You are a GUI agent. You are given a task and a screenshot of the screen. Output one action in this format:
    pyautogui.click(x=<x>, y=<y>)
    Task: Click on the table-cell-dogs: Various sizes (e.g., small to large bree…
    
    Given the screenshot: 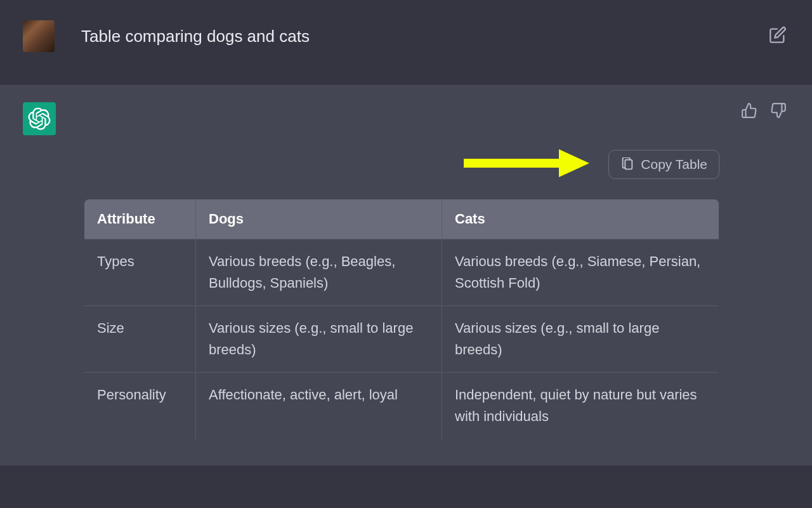 What is the action you would take?
    pyautogui.click(x=319, y=339)
    